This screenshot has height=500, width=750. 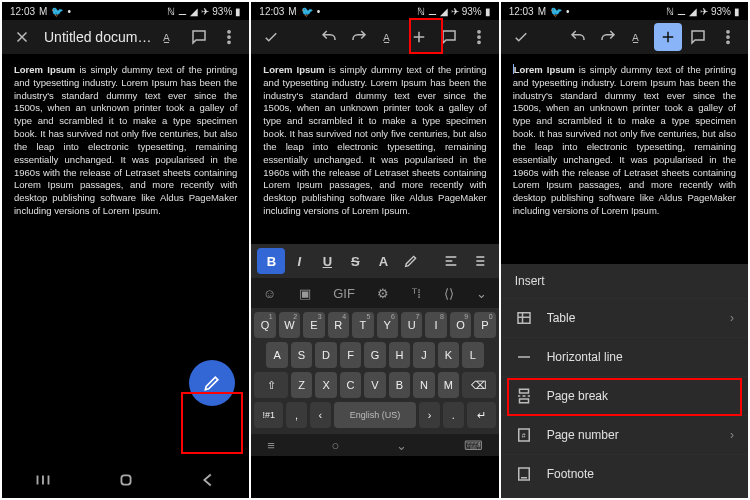 I want to click on key-r: R4, so click(x=338, y=325).